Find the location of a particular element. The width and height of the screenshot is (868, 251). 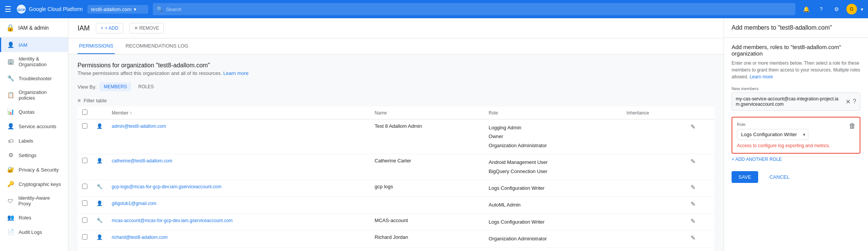

save-button-label: SAVE is located at coordinates (745, 177).